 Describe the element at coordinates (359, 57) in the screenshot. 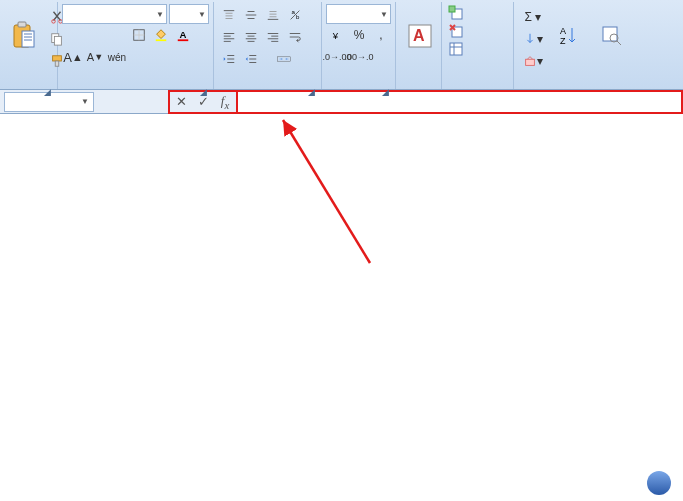

I see `decrease-decimal-button: .00→.0` at that location.